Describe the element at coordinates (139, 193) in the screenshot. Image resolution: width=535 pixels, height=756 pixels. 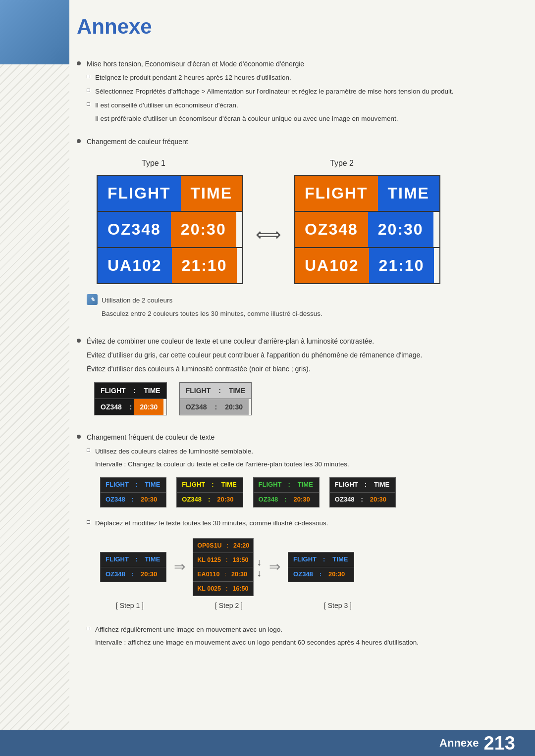
I see `fd-header-flight: FLIGHT` at that location.